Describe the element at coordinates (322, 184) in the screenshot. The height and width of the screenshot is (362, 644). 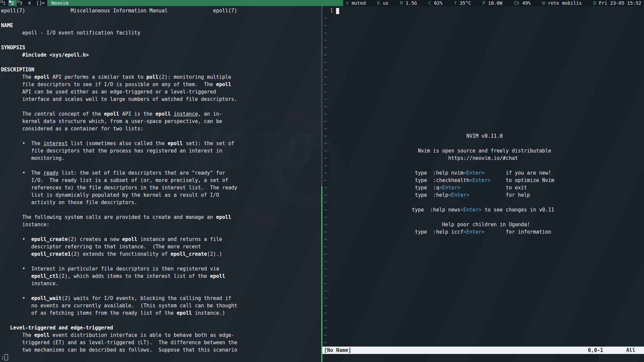
I see `window-divider` at that location.